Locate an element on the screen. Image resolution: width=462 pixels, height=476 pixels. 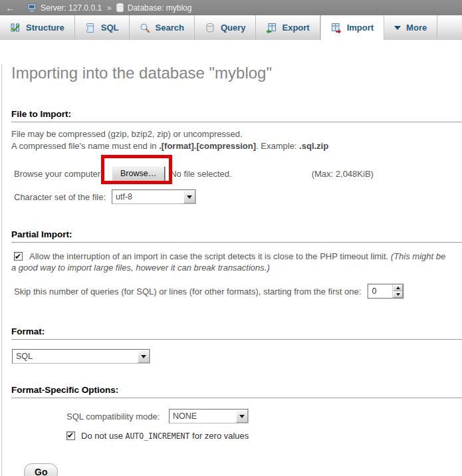
auto-increment-checkbox is located at coordinates (70, 436).